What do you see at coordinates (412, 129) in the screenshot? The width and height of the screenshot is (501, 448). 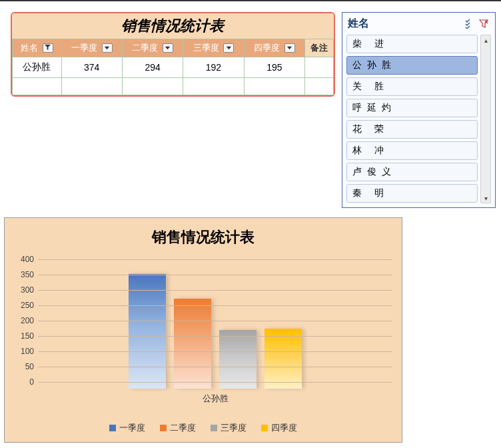 I see `slicer-item: 花 荣` at bounding box center [412, 129].